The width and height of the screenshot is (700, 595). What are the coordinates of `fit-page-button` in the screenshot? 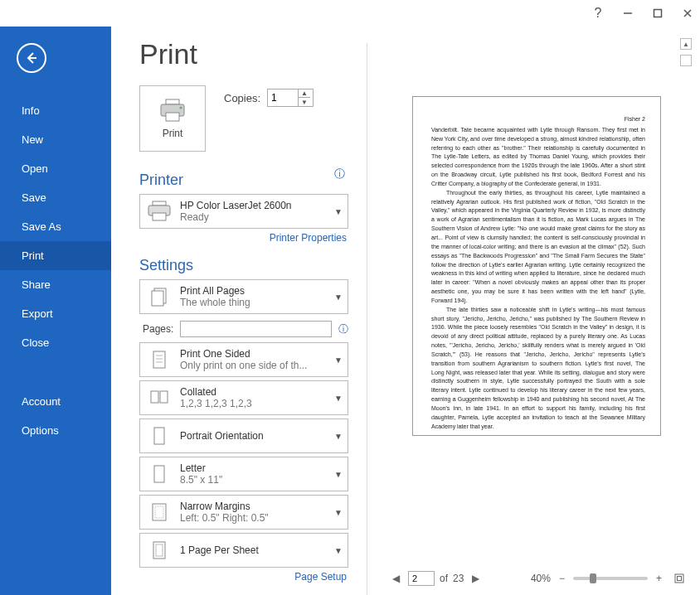 It's located at (679, 578).